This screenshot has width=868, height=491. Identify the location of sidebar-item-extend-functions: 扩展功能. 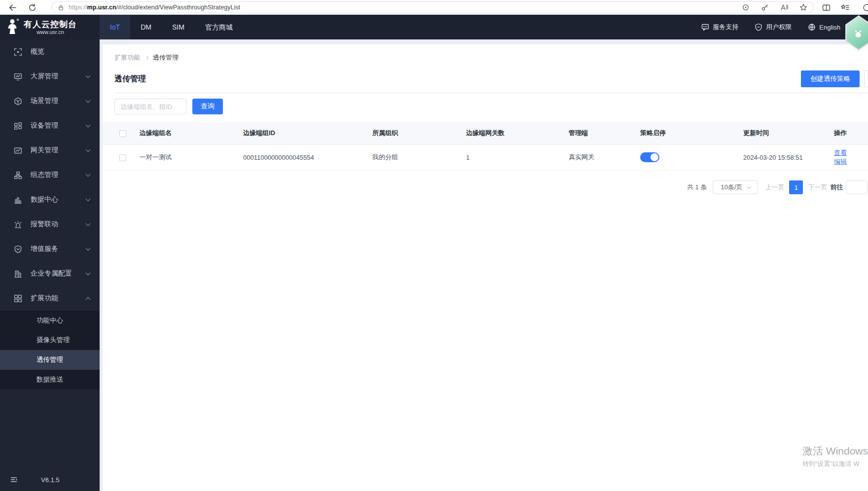
(50, 298).